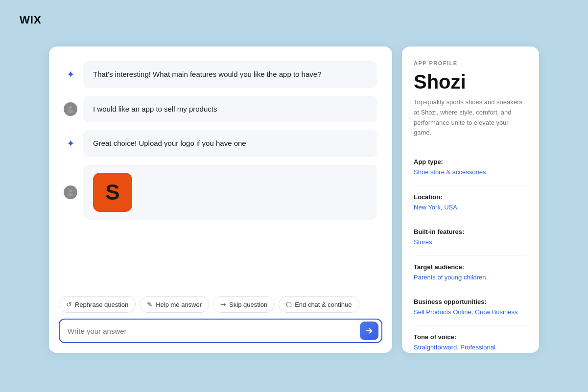 The width and height of the screenshot is (588, 392). I want to click on ai-text-2: Great choice! Upload your logo if you ha…, so click(169, 143).